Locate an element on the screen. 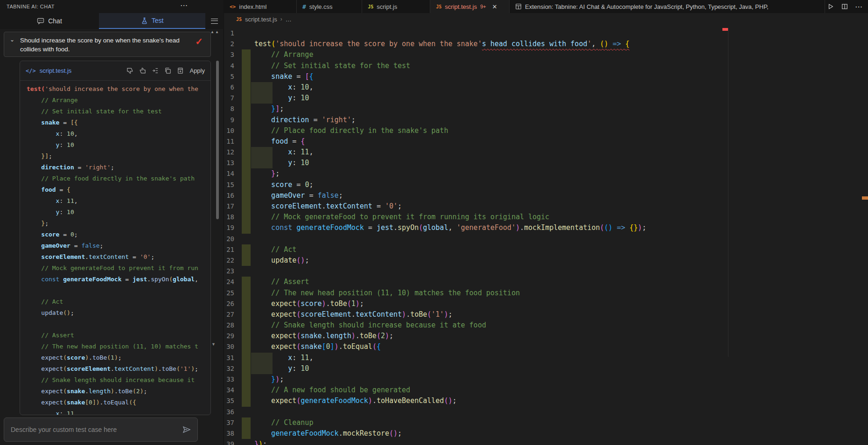  editor-code-line: 12 x: 11, is located at coordinates (546, 152).